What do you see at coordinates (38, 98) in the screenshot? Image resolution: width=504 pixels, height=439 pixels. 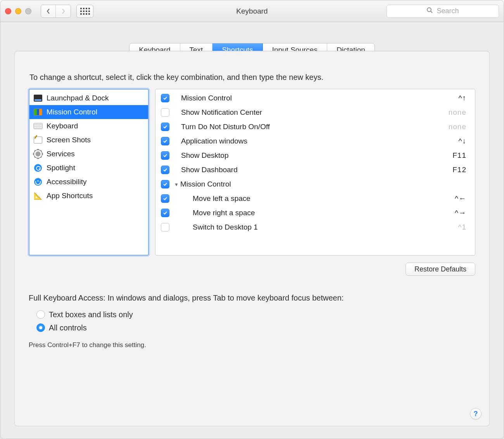 I see `launchpad-icon` at bounding box center [38, 98].